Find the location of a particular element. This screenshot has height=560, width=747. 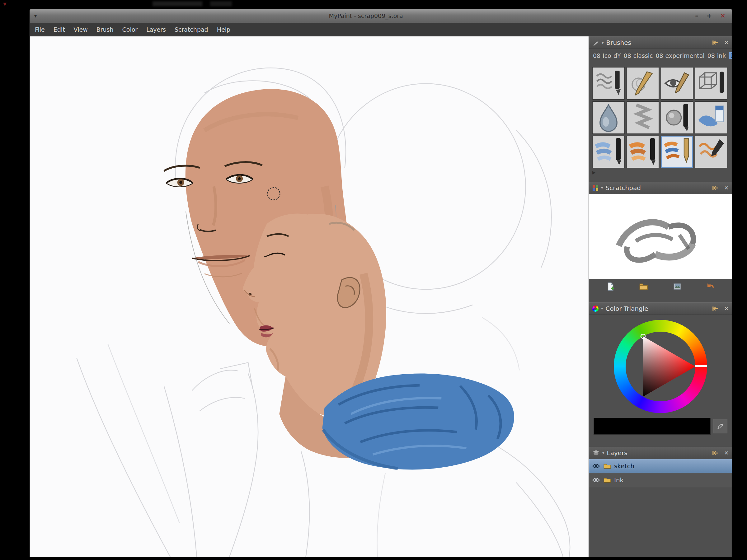

brush-tile-orange-scribble-nib is located at coordinates (711, 152).